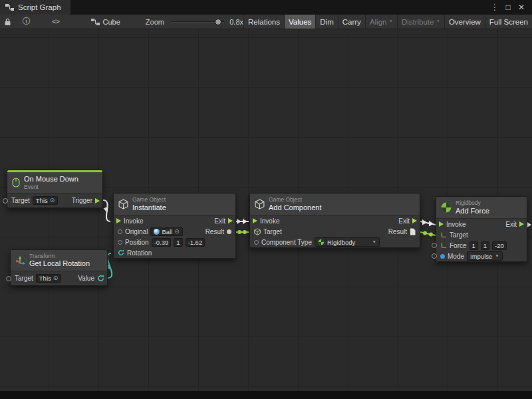  I want to click on align-button: Align▼, so click(381, 21).